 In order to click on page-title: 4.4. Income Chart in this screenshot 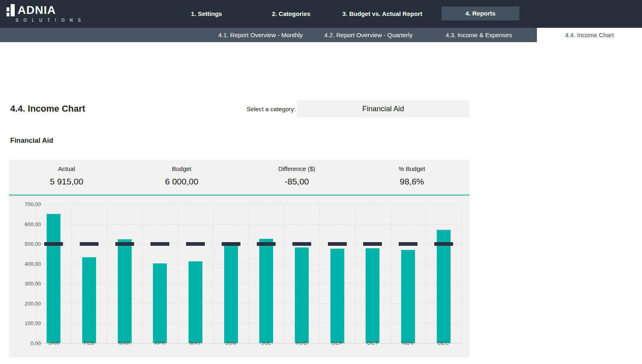, I will do `click(47, 109)`.